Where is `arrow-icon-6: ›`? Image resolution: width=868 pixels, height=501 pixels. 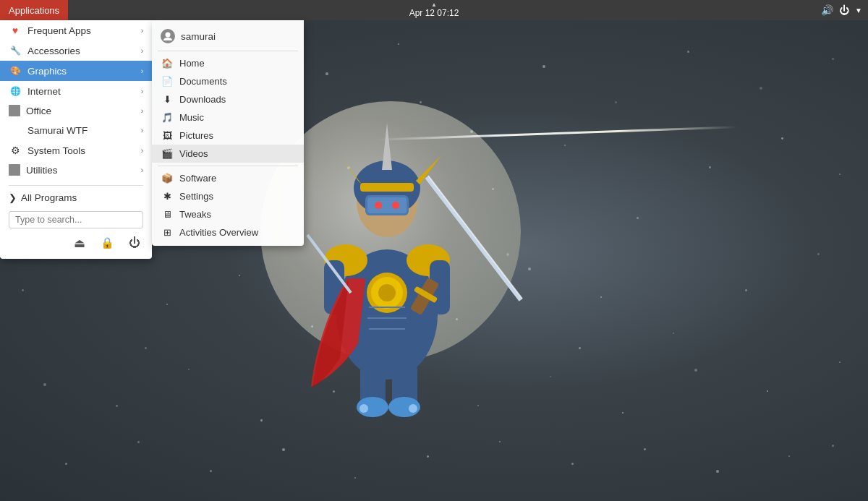
arrow-icon-6: › is located at coordinates (142, 150).